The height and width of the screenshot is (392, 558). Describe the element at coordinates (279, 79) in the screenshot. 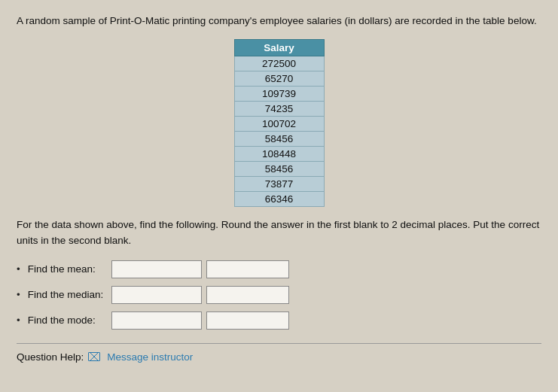

I see `salary-cell: 65270` at that location.